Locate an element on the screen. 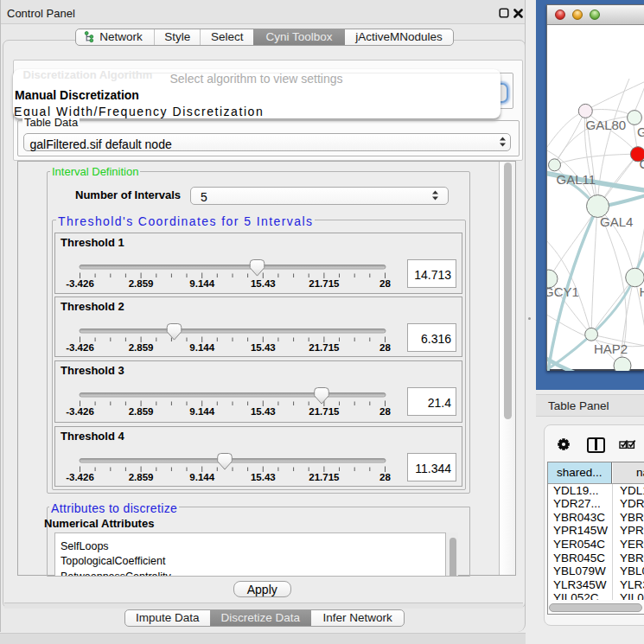 The width and height of the screenshot is (644, 644). svg-text: 14.713 is located at coordinates (432, 275).